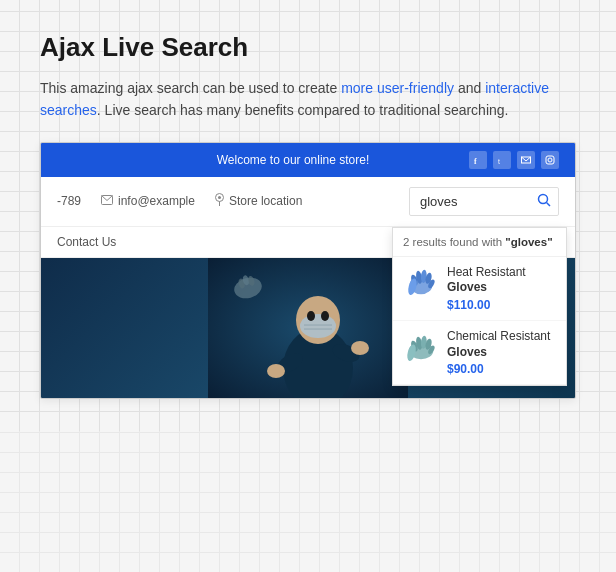 This screenshot has width=616, height=572. Describe the element at coordinates (308, 48) in the screenshot. I see `page-title: Ajax Live Search` at that location.